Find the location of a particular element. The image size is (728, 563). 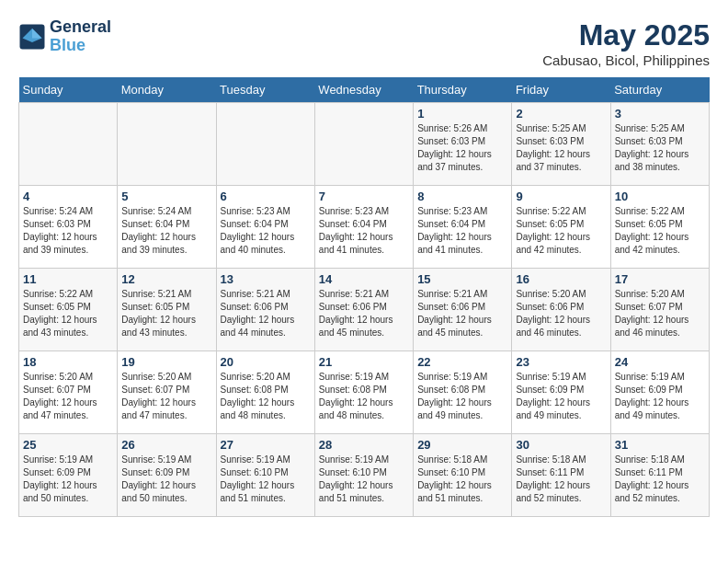

day-number: 19 is located at coordinates (166, 362).